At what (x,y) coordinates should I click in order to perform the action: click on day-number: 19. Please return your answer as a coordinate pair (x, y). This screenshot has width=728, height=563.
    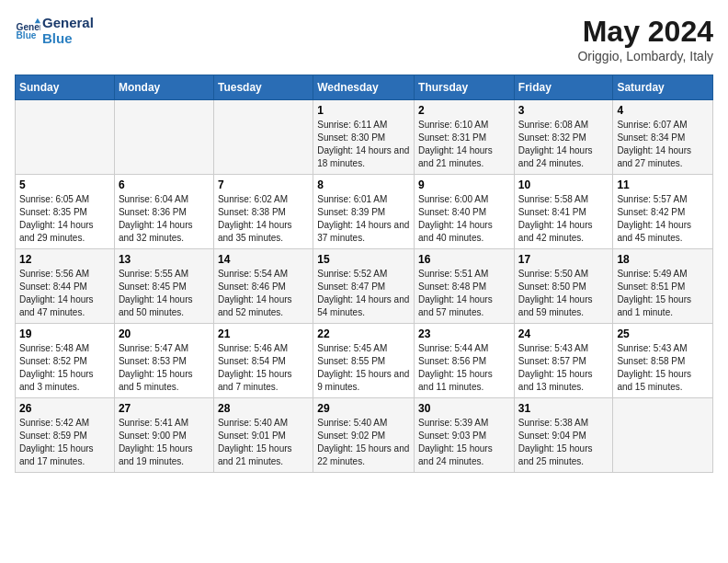
    Looking at the image, I should click on (64, 334).